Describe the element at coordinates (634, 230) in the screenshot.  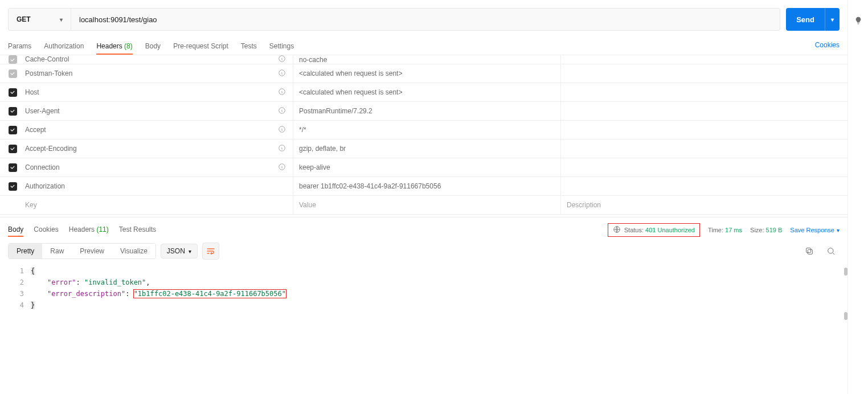
I see `status-label: Status:` at that location.